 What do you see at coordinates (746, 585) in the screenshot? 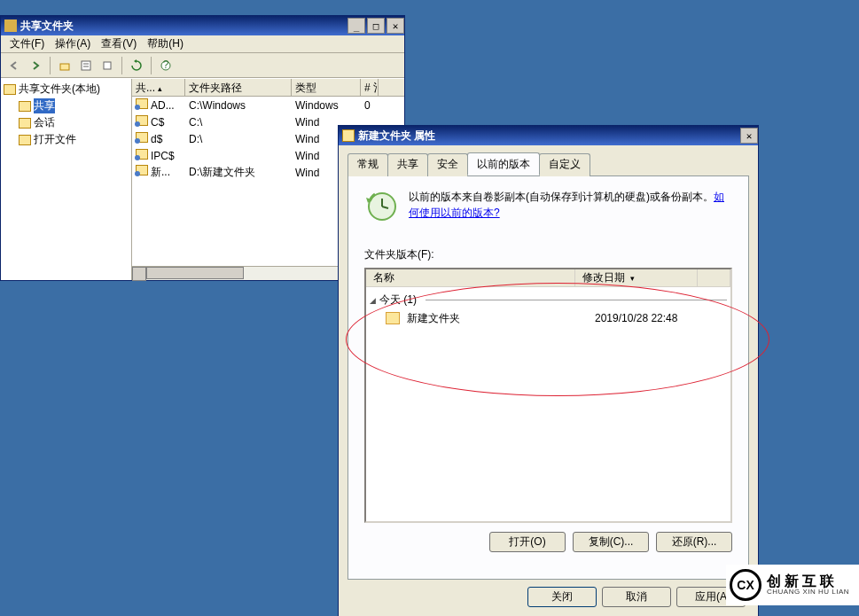
I see `watermark-logo: CX` at bounding box center [746, 585].